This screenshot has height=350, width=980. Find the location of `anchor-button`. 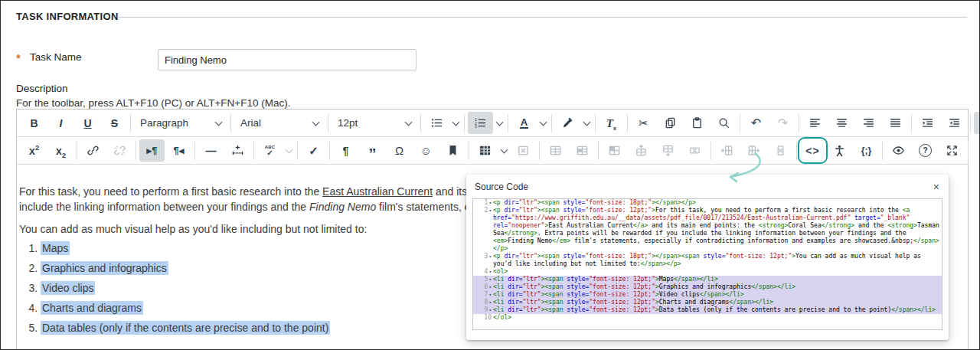

anchor-button is located at coordinates (453, 150).